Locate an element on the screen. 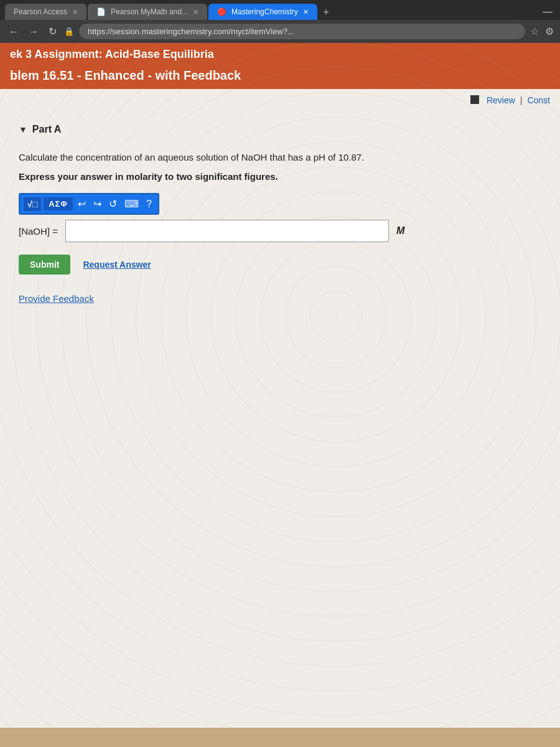  tab-bar: Pearson Access ✕ 📄 Pearson MyMath and...… is located at coordinates (280, 10).